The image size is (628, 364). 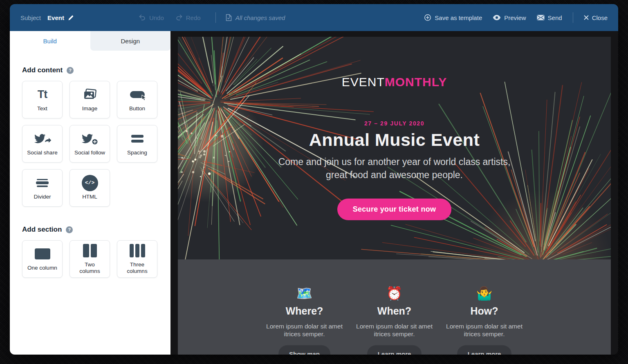 I want to click on tile-label: Social share, so click(x=42, y=153).